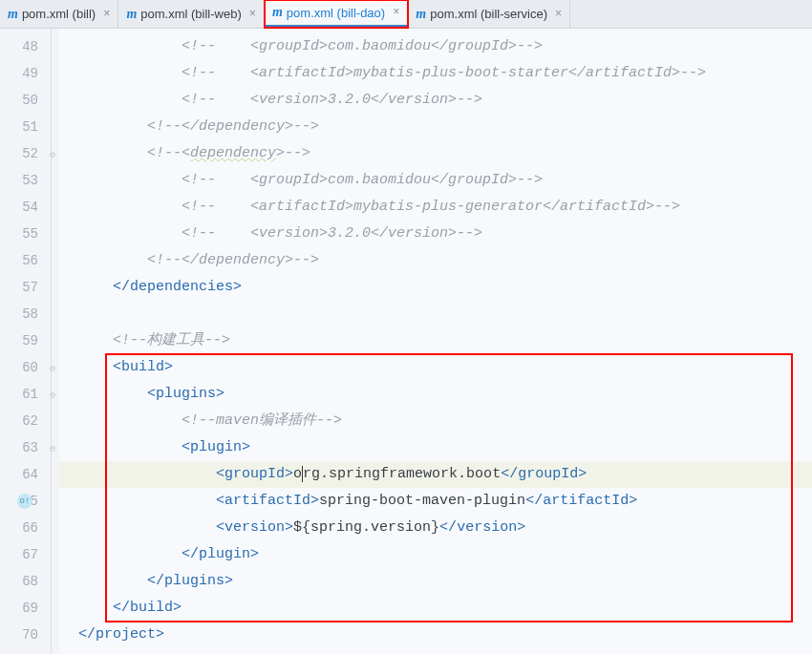  Describe the element at coordinates (436, 608) in the screenshot. I see `code-line: </build>` at that location.